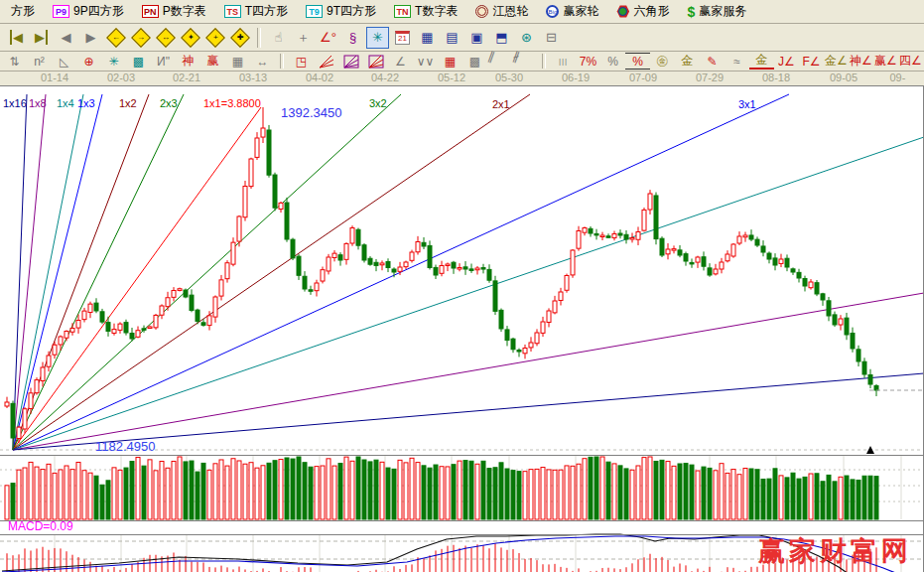  Describe the element at coordinates (113, 62) in the screenshot. I see `radial-web-tool: ✳` at that location.